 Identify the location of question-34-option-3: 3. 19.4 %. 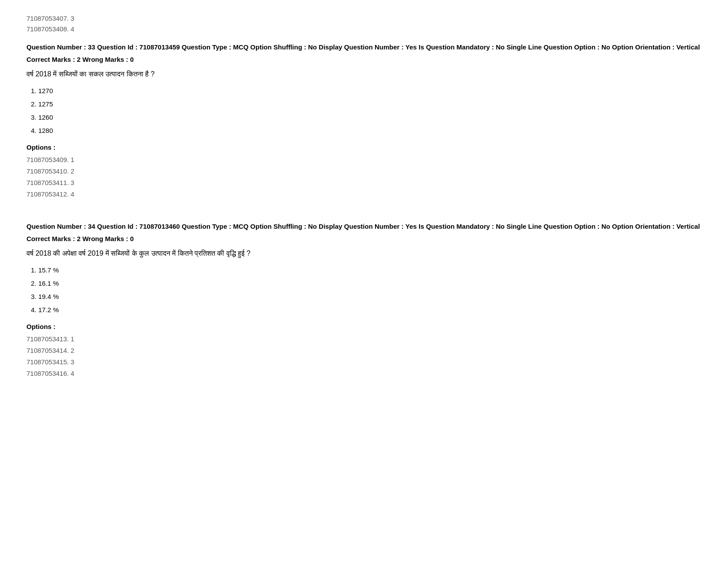
(366, 297).